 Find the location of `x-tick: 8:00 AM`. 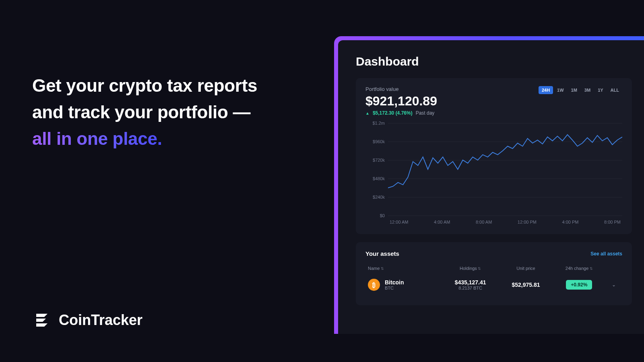

x-tick: 8:00 AM is located at coordinates (484, 222).